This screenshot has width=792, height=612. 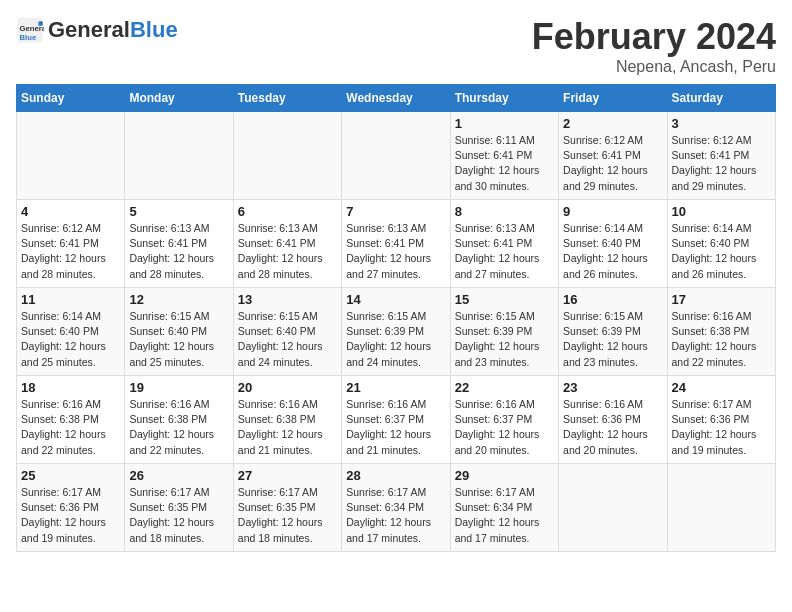 I want to click on day-number: 24, so click(x=722, y=388).